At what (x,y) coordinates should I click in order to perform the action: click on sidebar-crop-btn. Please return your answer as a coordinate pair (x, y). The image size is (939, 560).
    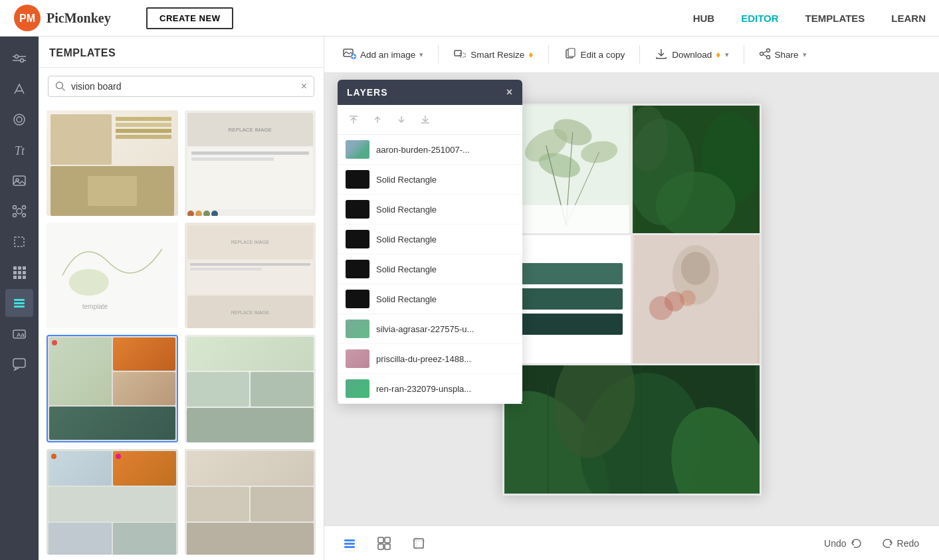
    Looking at the image, I should click on (19, 242).